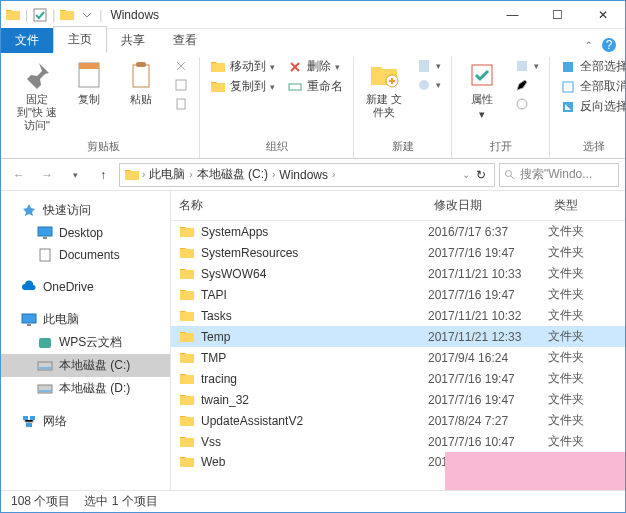  What do you see at coordinates (384, 89) in the screenshot?
I see `new-folder-button: 新建 文件夹` at bounding box center [384, 89].